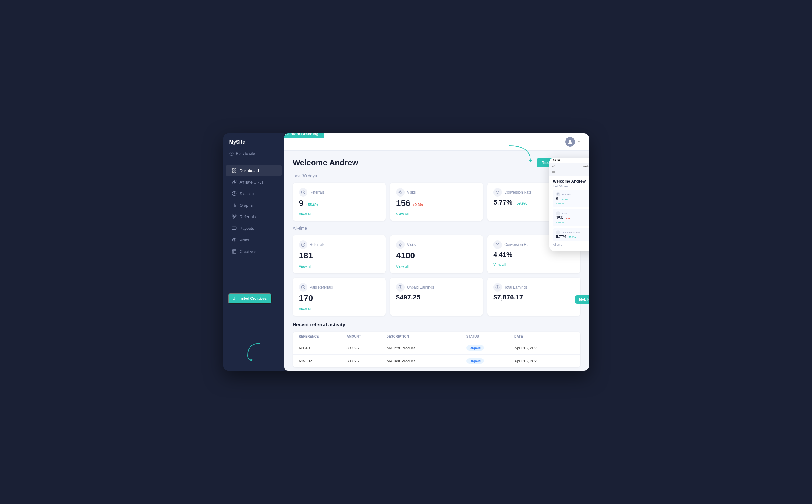 The height and width of the screenshot is (504, 812). Describe the element at coordinates (312, 205) in the screenshot. I see `stat-change: ↑55.6%` at that location.